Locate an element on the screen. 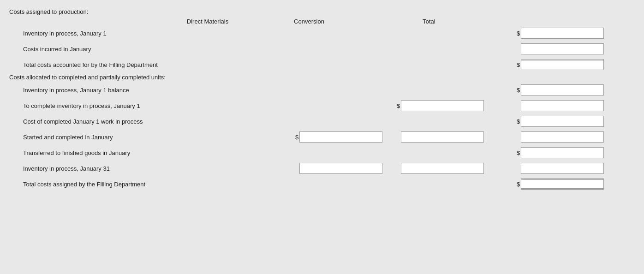 The height and width of the screenshot is (274, 644). input-dm-inv-jan31 is located at coordinates (341, 168).